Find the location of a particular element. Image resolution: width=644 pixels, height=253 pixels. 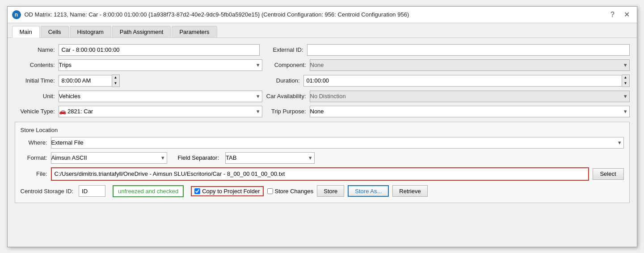

app-icon: n is located at coordinates (17, 15).